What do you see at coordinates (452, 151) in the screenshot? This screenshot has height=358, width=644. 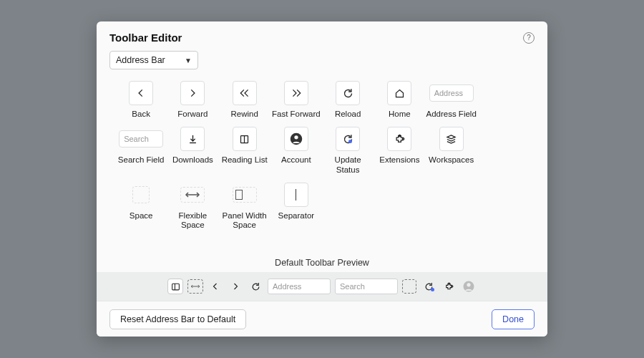 I see `tool-workspaces: Workspaces` at bounding box center [452, 151].